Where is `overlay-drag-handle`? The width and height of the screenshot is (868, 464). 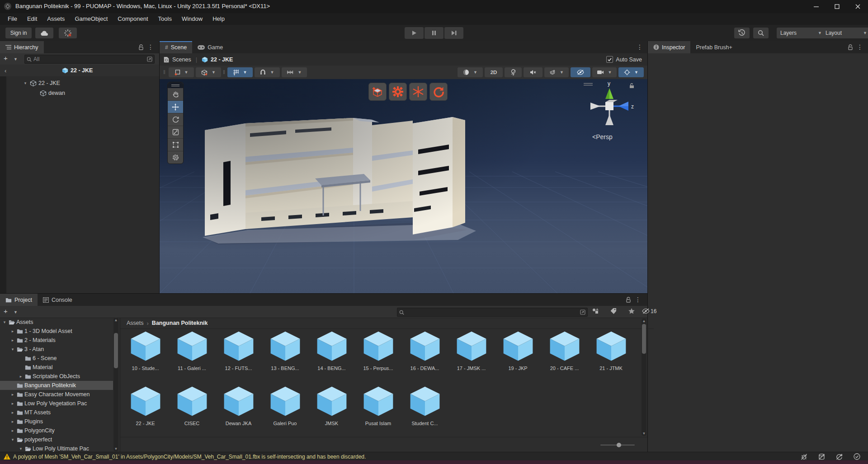 overlay-drag-handle is located at coordinates (175, 85).